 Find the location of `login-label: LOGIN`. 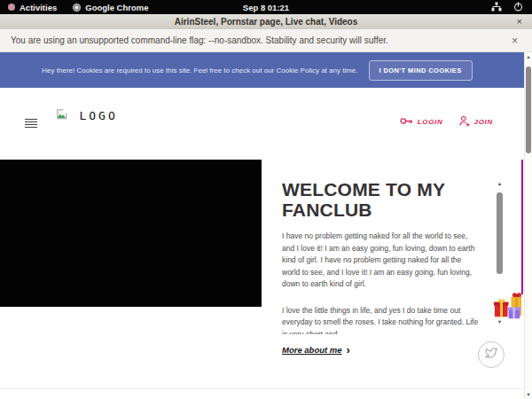

login-label: LOGIN is located at coordinates (431, 122).